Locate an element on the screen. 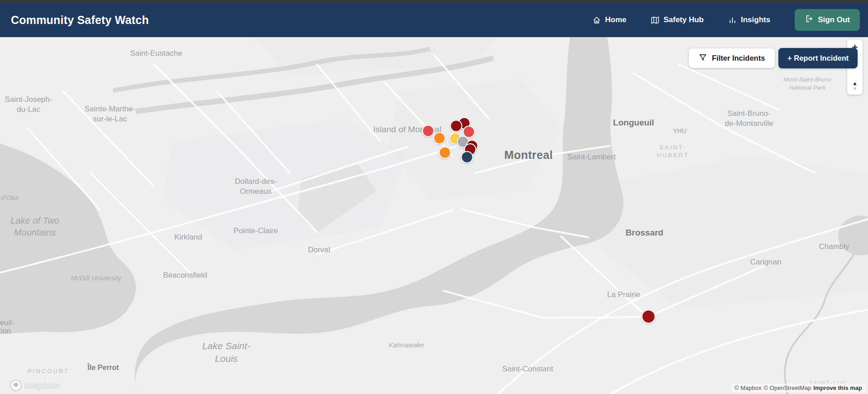  nav-item-safety-hub: Safety Hub is located at coordinates (677, 20).